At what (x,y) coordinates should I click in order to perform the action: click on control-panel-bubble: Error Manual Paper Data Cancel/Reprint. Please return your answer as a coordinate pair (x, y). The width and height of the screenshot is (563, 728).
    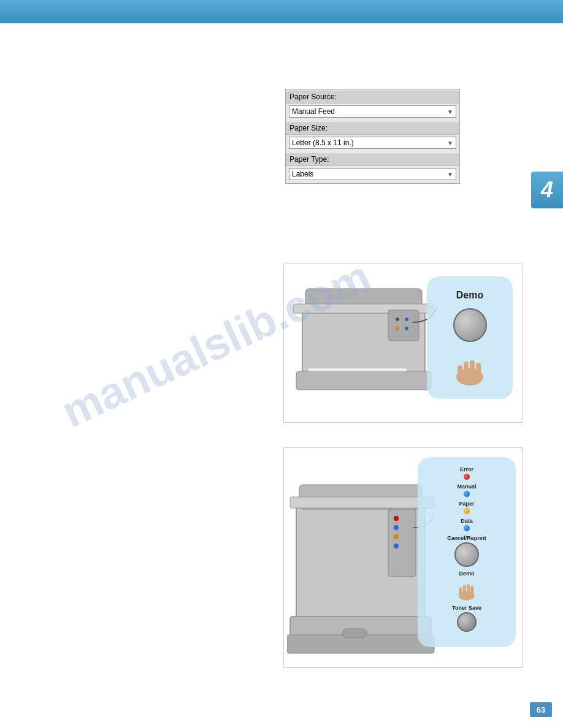
    Looking at the image, I should click on (467, 552).